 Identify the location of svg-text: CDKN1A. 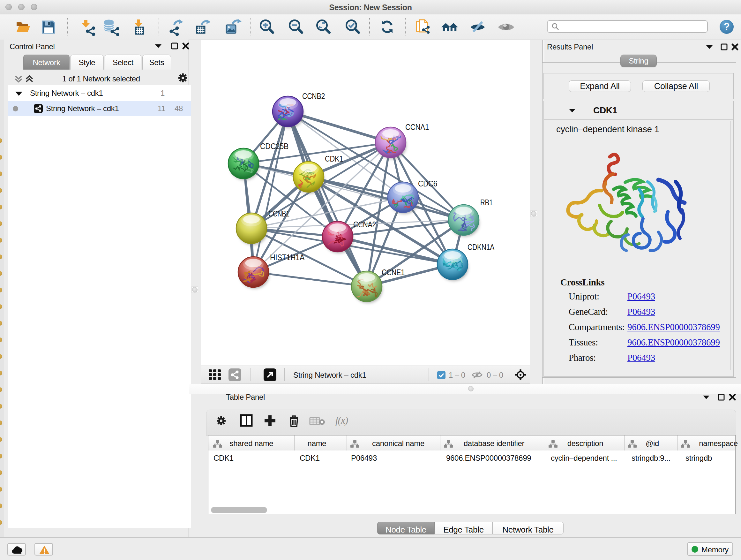
(481, 247).